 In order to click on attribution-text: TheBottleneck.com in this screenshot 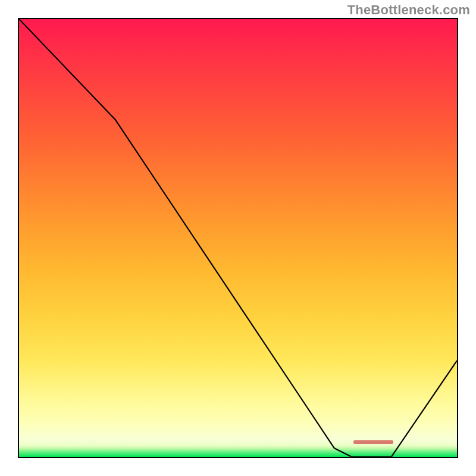, I will do `click(409, 10)`.